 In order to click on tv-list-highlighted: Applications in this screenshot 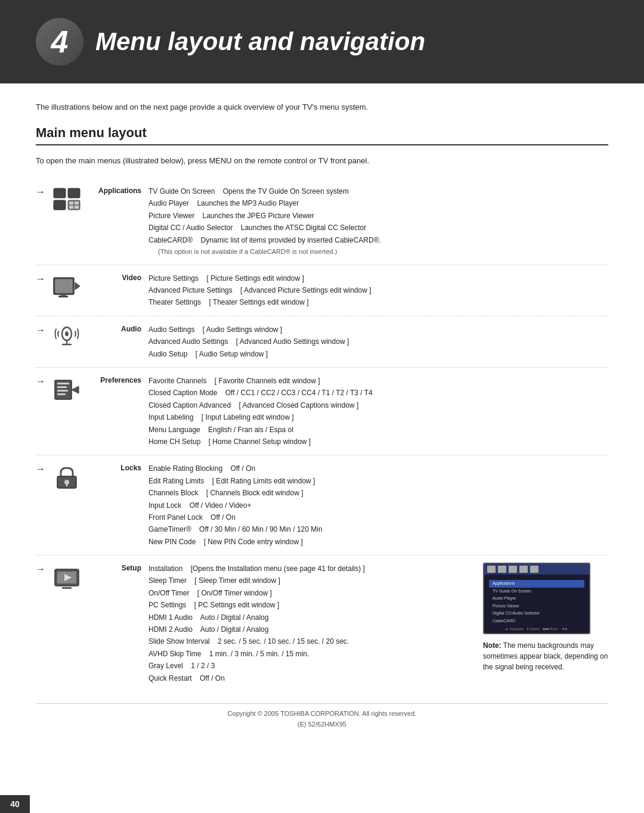, I will do `click(537, 584)`.